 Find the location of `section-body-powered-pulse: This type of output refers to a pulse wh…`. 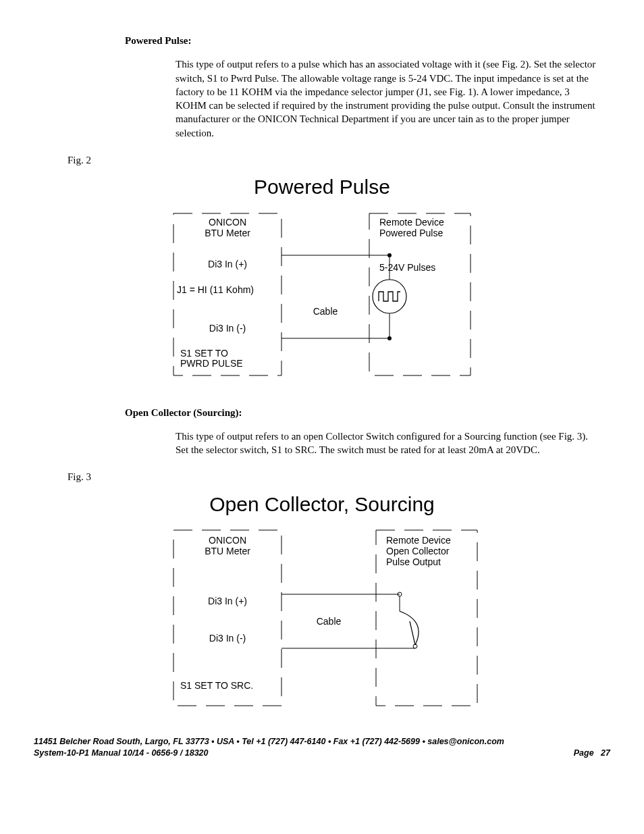

section-body-powered-pulse: This type of output refers to a pulse wh… is located at coordinates (386, 99).